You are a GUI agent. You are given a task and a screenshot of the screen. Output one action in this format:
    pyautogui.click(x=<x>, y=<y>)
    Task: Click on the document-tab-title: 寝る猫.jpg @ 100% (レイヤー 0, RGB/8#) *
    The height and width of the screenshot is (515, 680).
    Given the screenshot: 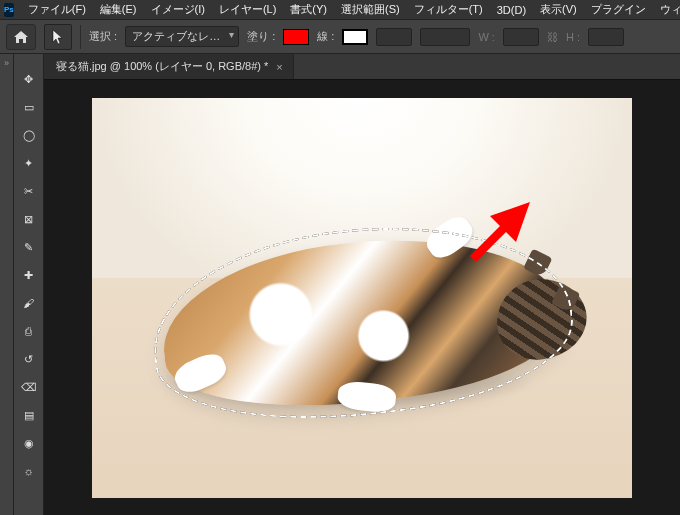 What is the action you would take?
    pyautogui.click(x=162, y=66)
    